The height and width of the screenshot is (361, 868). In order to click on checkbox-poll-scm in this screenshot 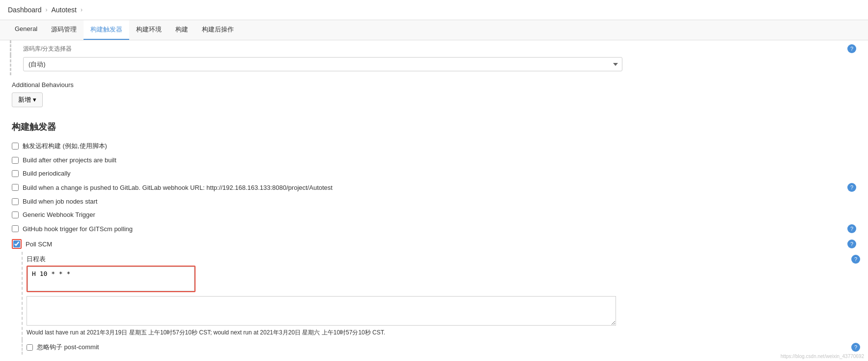, I will do `click(17, 244)`.